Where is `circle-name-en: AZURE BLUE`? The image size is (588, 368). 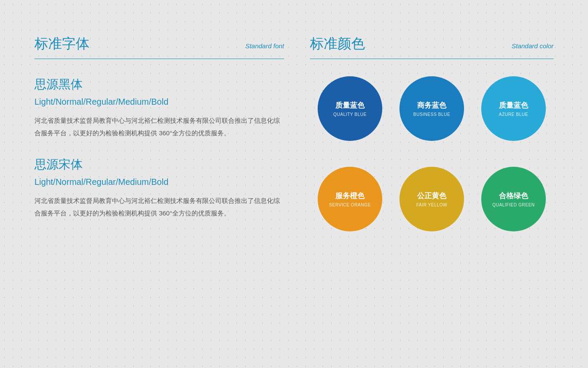
circle-name-en: AZURE BLUE is located at coordinates (514, 115).